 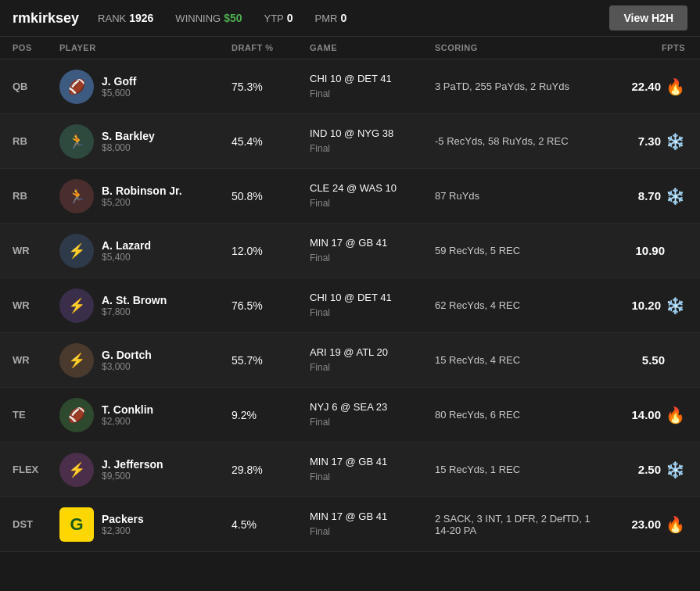 I want to click on table-row: WR ⚡ G. Dortch $3,000 55.7% ARI 19 @ ATL…, so click(x=350, y=360).